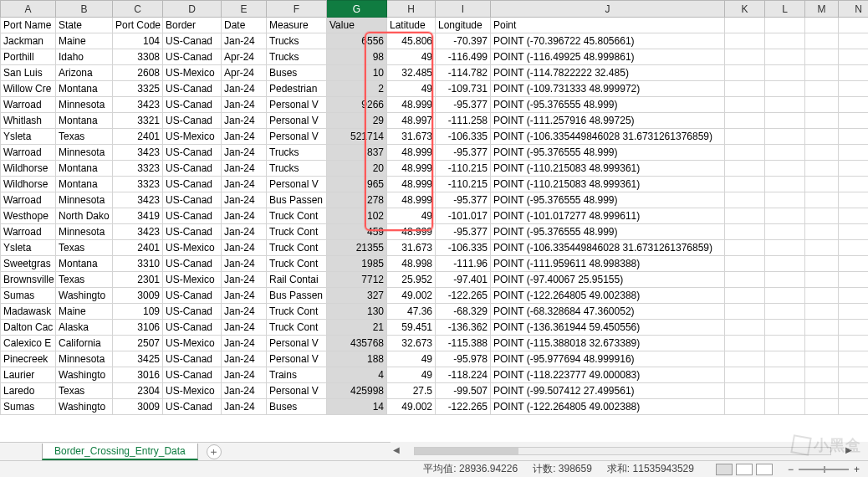 The height and width of the screenshot is (477, 868). What do you see at coordinates (608, 233) in the screenshot?
I see `cell: POINT (-95.376555 48.999)` at bounding box center [608, 233].